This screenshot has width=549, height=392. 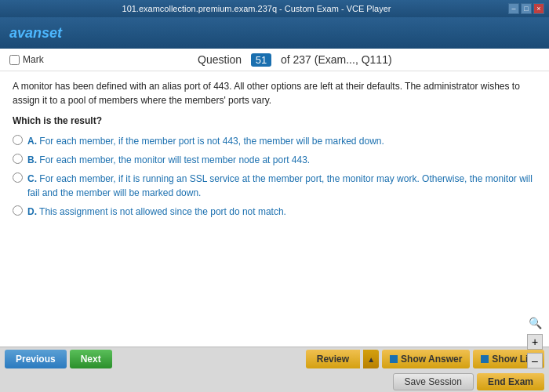 I want to click on next-button: Next, so click(x=91, y=359).